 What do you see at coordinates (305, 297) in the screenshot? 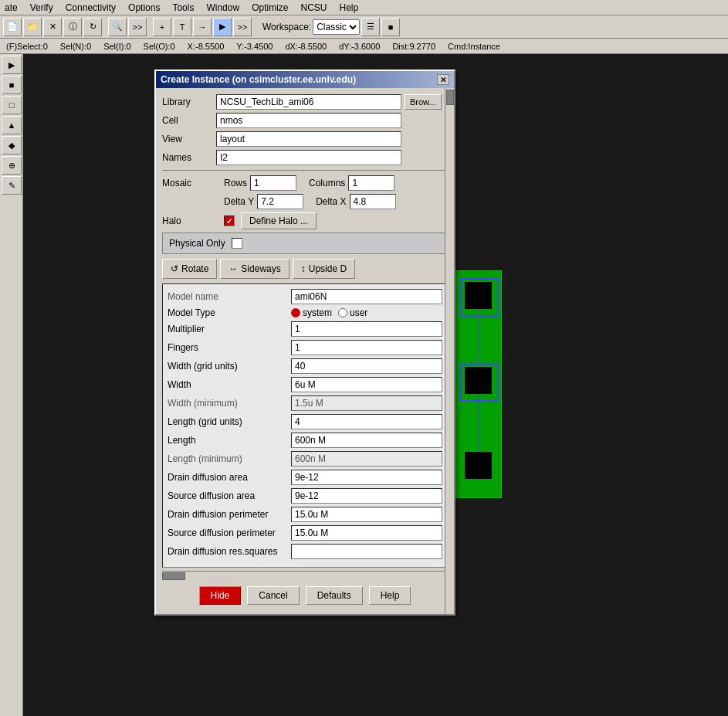
I see `model-name-row: Model name` at bounding box center [305, 297].